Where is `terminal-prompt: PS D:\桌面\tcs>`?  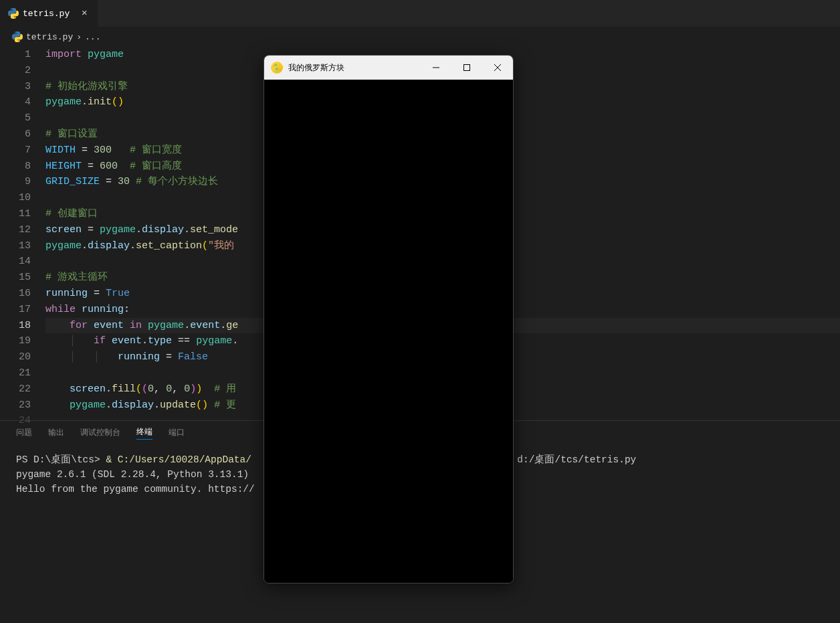 terminal-prompt: PS D:\桌面\tcs> is located at coordinates (61, 460).